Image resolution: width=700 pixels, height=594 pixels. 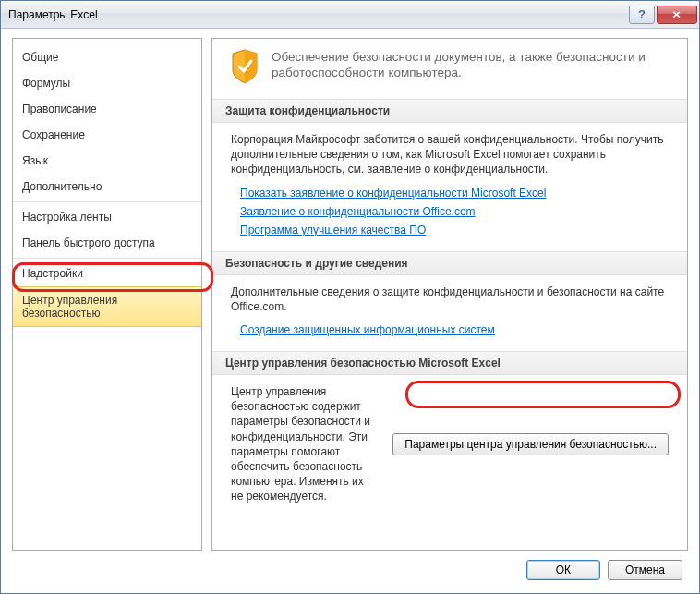 What do you see at coordinates (107, 217) in the screenshot?
I see `sidebar-item-customize-ribbon: Настройка ленты` at bounding box center [107, 217].